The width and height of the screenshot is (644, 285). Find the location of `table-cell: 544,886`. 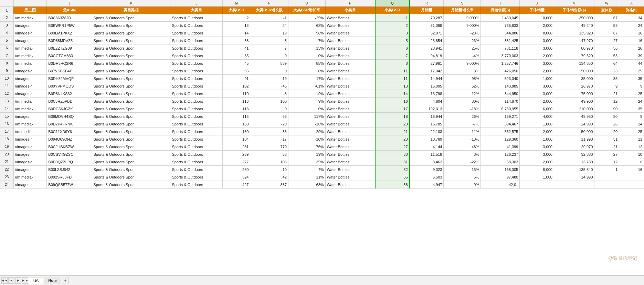

table-cell: 544,886 is located at coordinates (500, 33).